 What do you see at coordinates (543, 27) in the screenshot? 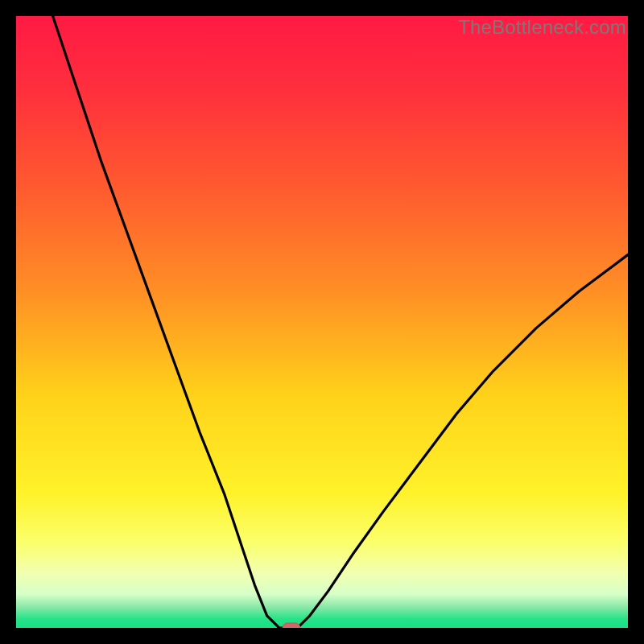
I see `watermark-text: TheBottleneck.com` at bounding box center [543, 27].